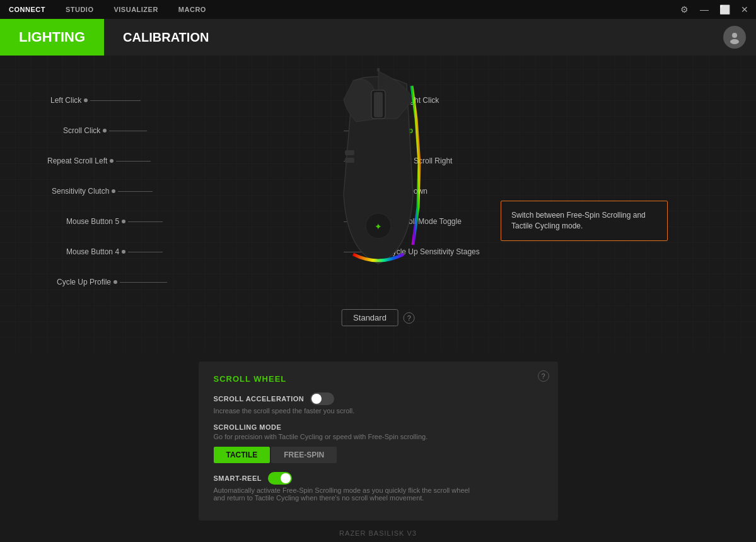 This screenshot has width=756, height=542. I want to click on toggle-knob, so click(317, 399).